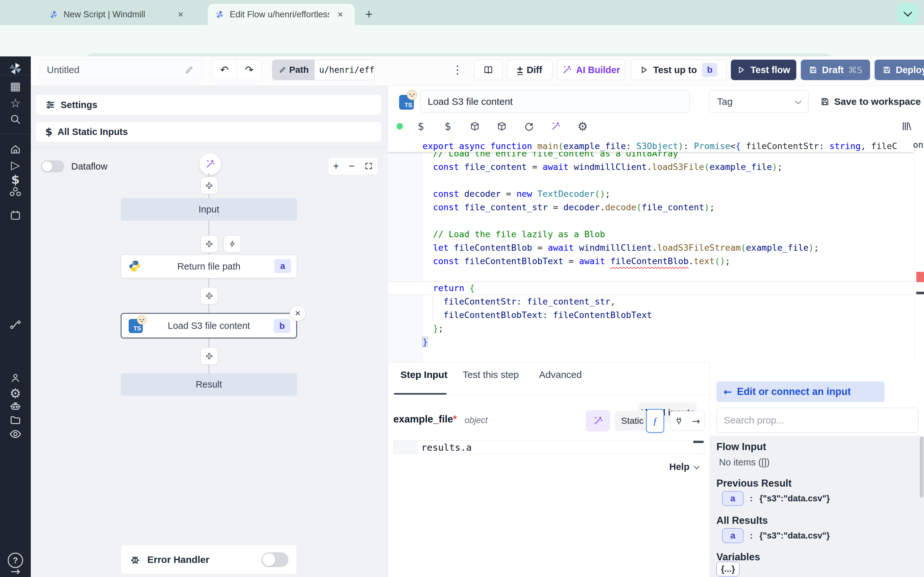  What do you see at coordinates (209, 266) in the screenshot?
I see `flow-node-step-a: Return file path a` at bounding box center [209, 266].